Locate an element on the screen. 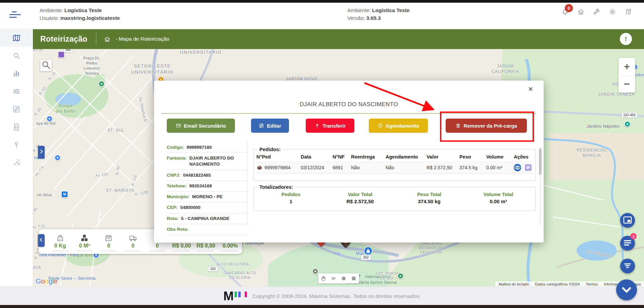  detail-label: Obs Rota: is located at coordinates (178, 229).